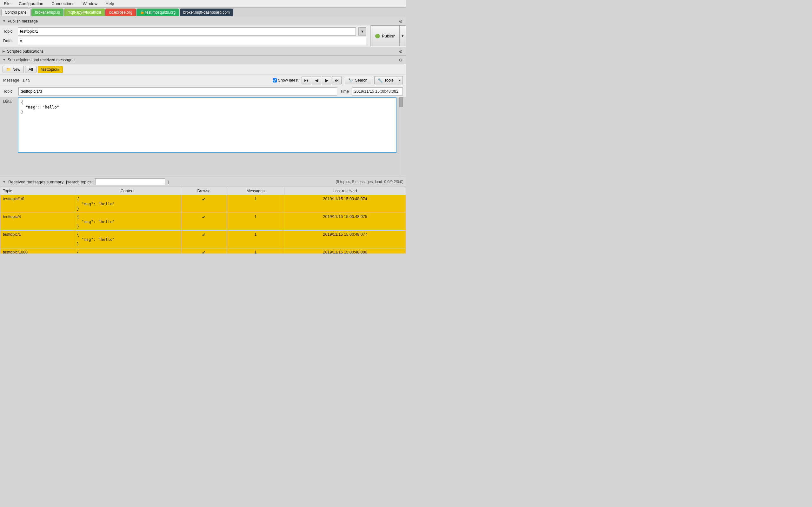 This screenshot has width=812, height=507. Describe the element at coordinates (4, 51) in the screenshot. I see `expand-scripted-icon: ▶` at that location.